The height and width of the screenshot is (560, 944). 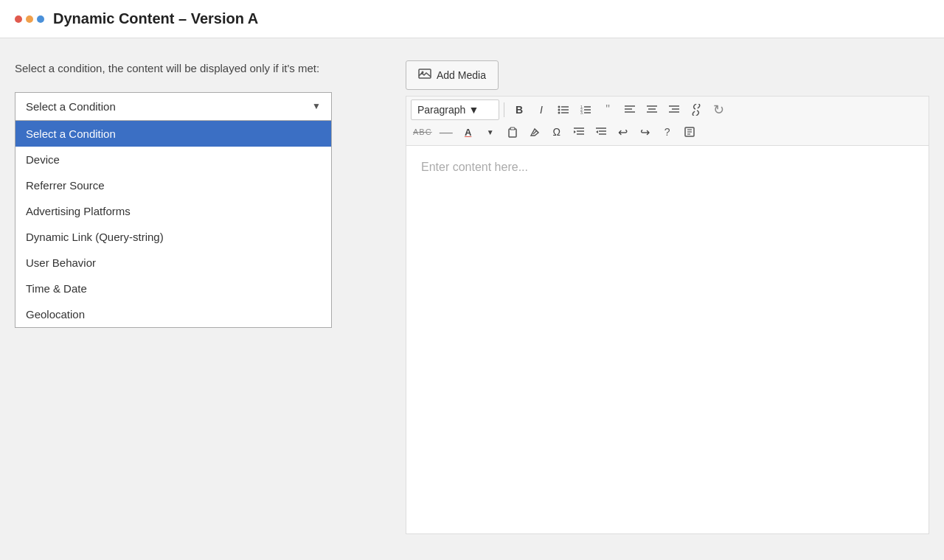 What do you see at coordinates (652, 110) in the screenshot?
I see `align-center-button` at bounding box center [652, 110].